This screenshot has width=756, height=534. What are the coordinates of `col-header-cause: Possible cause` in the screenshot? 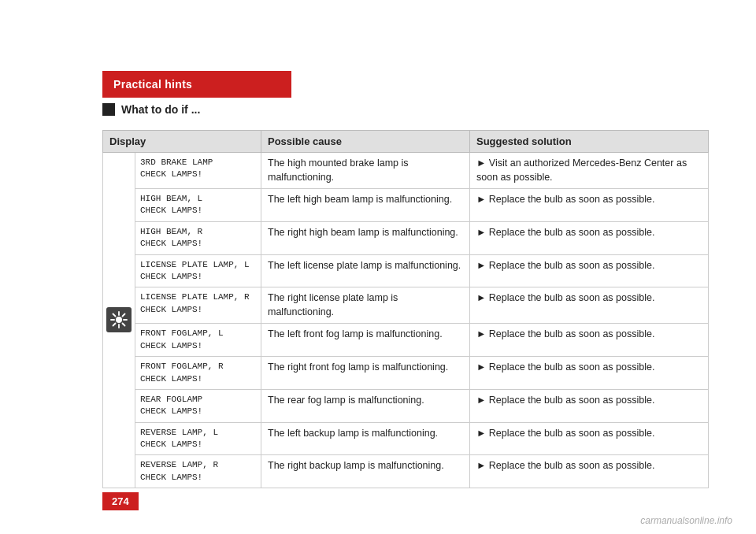 It's located at (365, 142).